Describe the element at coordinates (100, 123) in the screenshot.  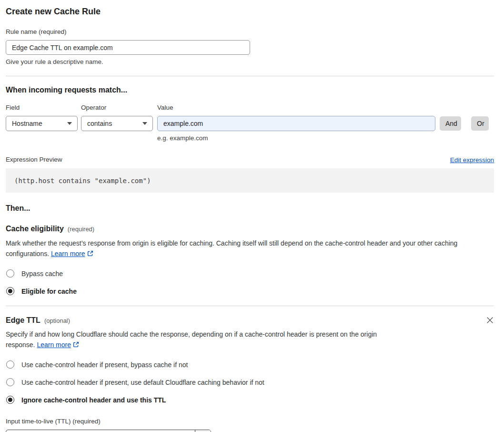
I see `operator-select-value: contains` at that location.